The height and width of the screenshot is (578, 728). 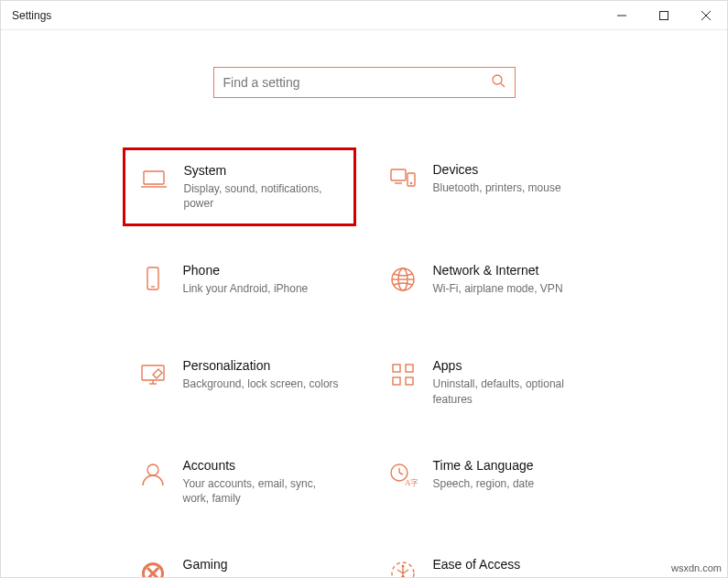 What do you see at coordinates (240, 482) in the screenshot?
I see `settings-card-accounts: AccountsYour accounts, email, sync, work…` at bounding box center [240, 482].